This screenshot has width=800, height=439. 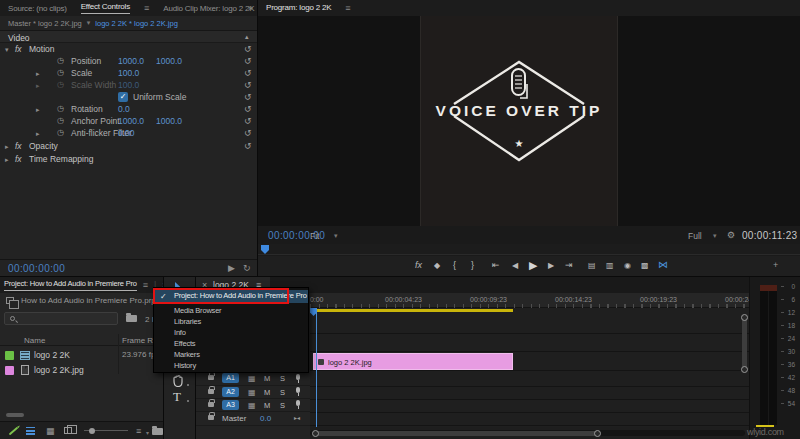 I want to click on step-back-button: ◀, so click(x=515, y=266).